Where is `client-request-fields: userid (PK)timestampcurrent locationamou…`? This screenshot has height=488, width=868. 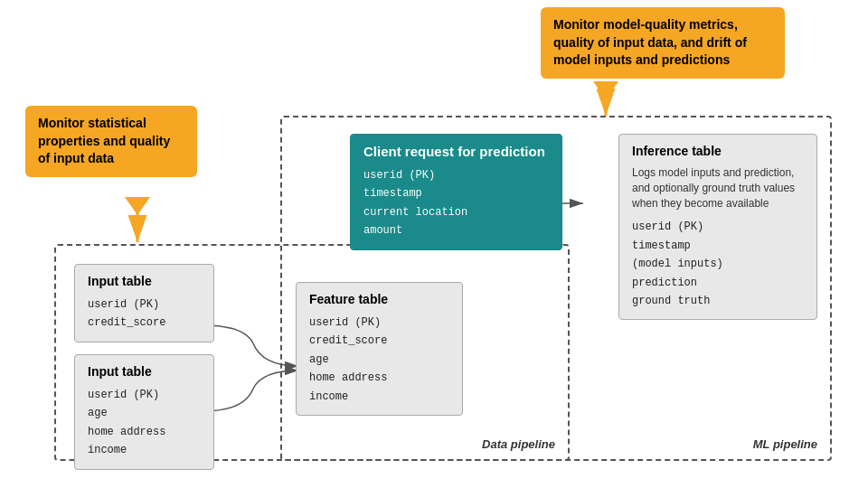 client-request-fields: userid (PK)timestampcurrent locationamou… is located at coordinates (456, 203).